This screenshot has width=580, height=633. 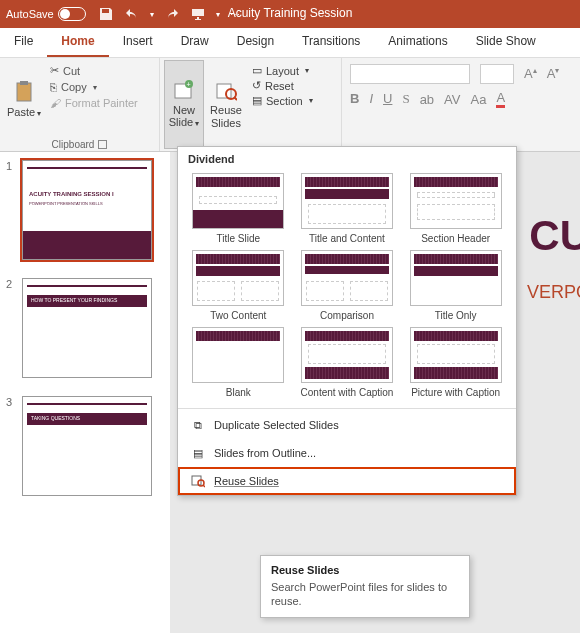 I want to click on autosave-toggle: AutoSave, so click(x=46, y=14).